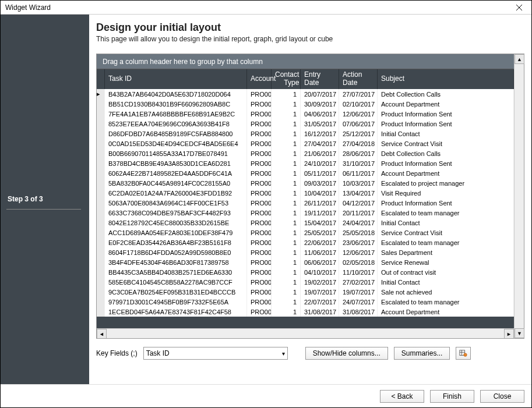  I want to click on scroll-left-icon: ◄, so click(101, 334).